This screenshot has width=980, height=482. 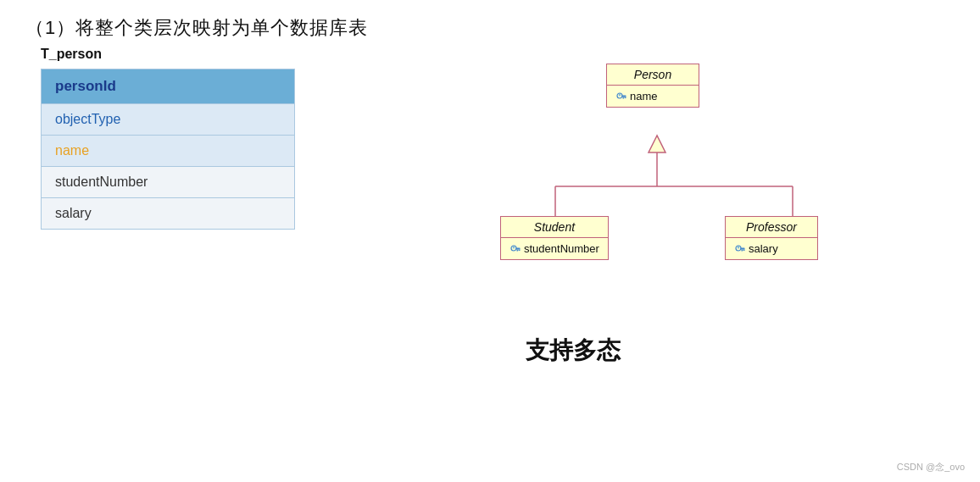 I want to click on student-class-attr: studentNumber, so click(x=554, y=249).